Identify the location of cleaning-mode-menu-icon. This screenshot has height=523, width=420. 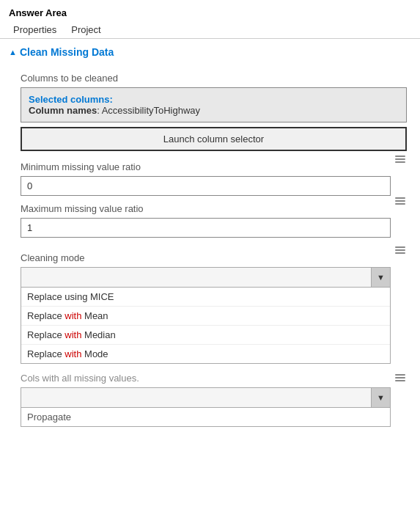
(400, 250).